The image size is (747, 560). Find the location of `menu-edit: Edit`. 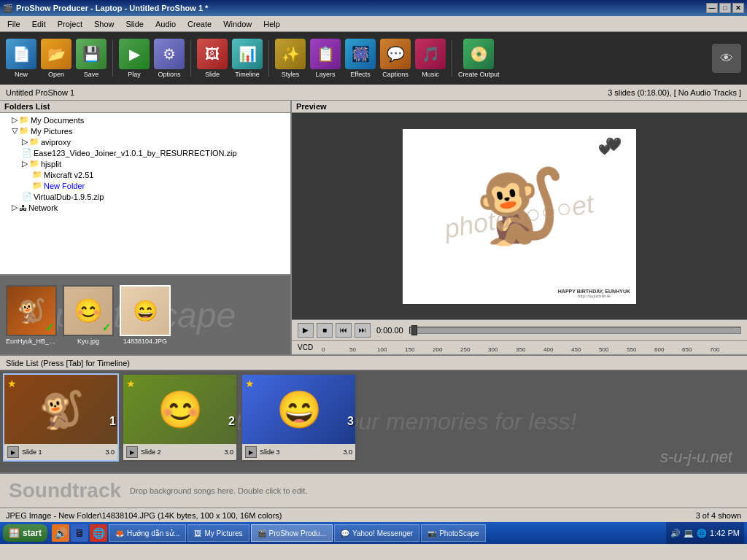

menu-edit: Edit is located at coordinates (39, 24).